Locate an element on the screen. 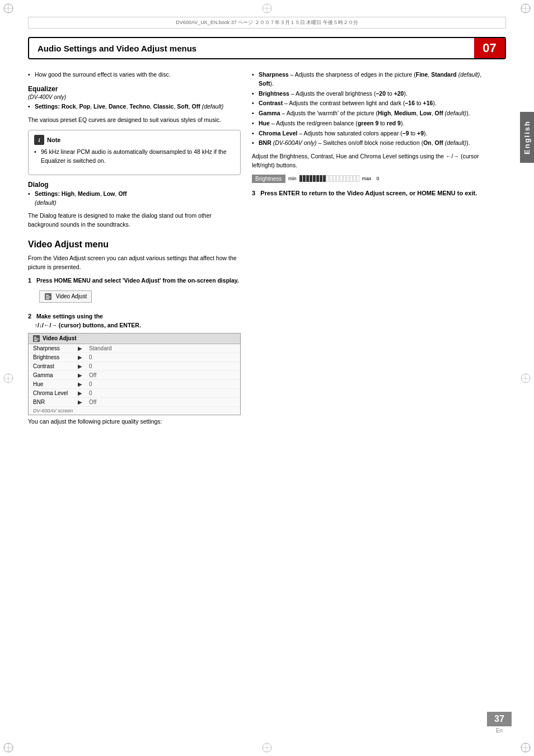 The height and width of the screenshot is (756, 534). file-info-text: DV600AV_UK_EN.book 37 ページ ２００７年３月１５日 木曜日… is located at coordinates (266, 22).